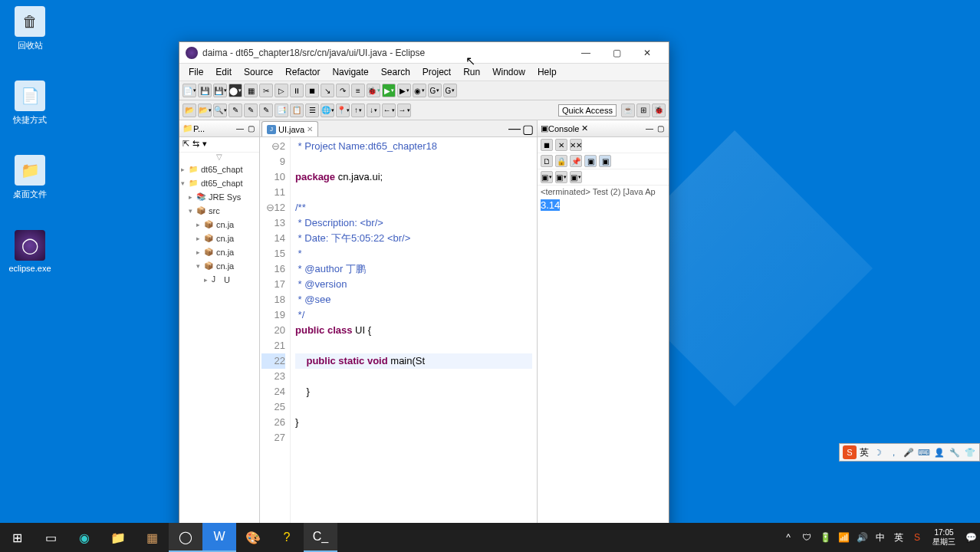 Image resolution: width=980 pixels, height=552 pixels. I want to click on coverage-button: ◉, so click(419, 90).